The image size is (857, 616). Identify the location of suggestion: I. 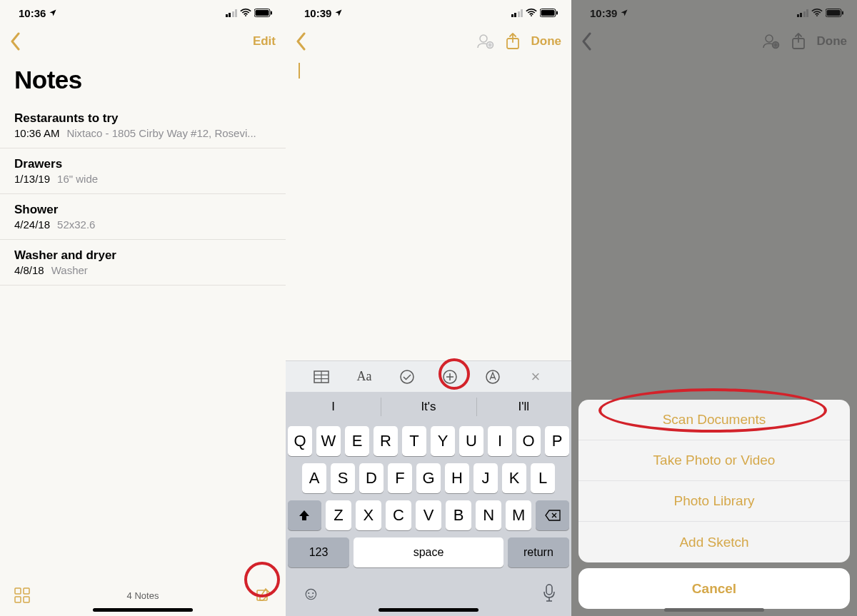
(333, 407).